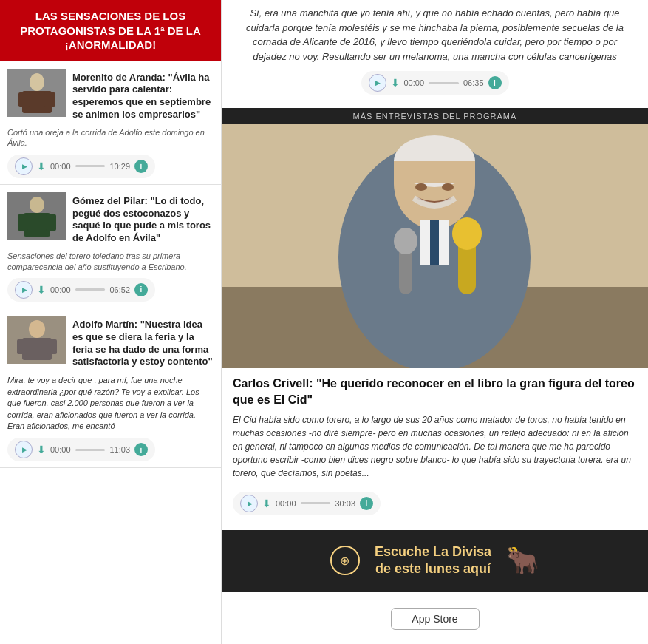 The width and height of the screenshot is (648, 644). Describe the element at coordinates (143, 98) in the screenshot. I see `morenito-content: Morenito de Aranda: "Ávila ha servido pa…` at that location.